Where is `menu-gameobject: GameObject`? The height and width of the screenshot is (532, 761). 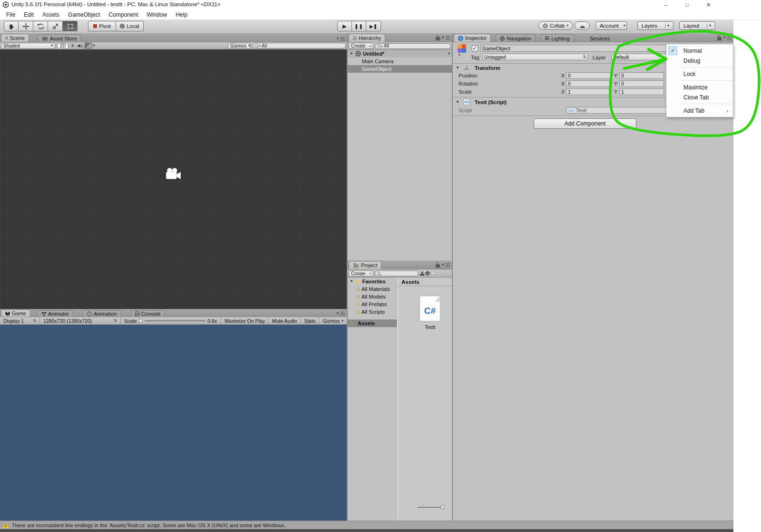 menu-gameobject: GameObject is located at coordinates (84, 14).